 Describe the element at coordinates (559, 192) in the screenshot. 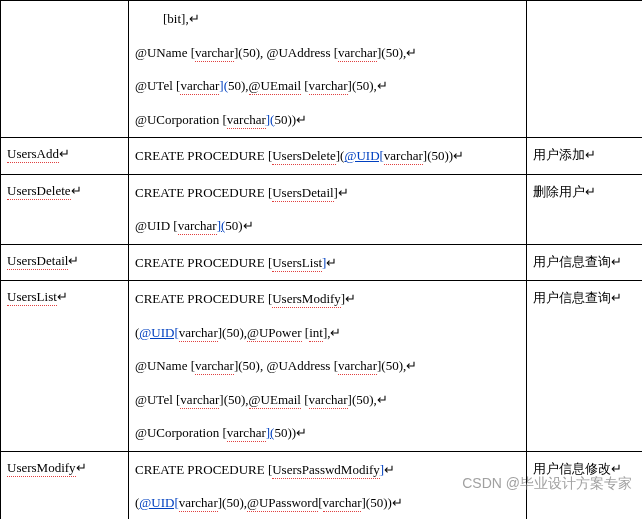

I see `description-text: 删除用户` at that location.